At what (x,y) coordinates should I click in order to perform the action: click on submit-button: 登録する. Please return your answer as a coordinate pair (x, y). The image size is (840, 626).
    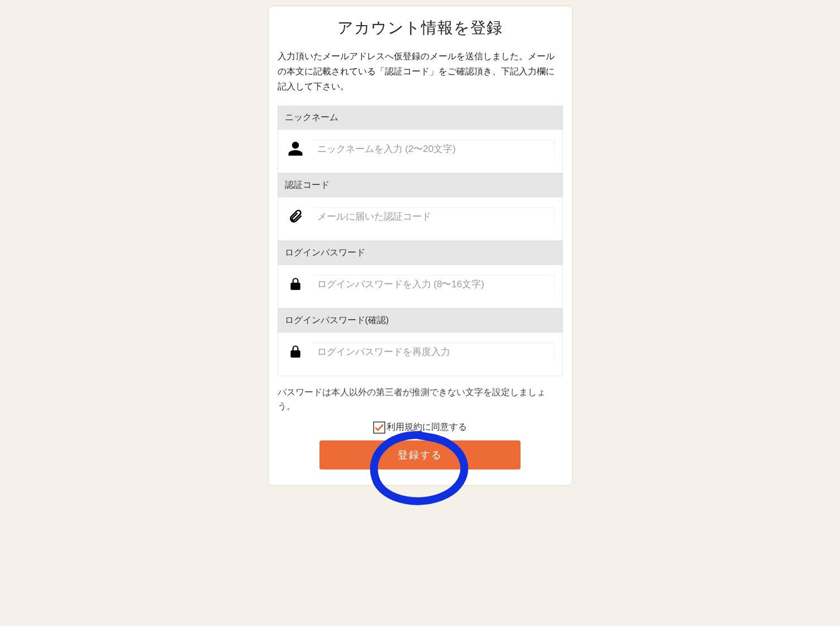
    Looking at the image, I should click on (420, 455).